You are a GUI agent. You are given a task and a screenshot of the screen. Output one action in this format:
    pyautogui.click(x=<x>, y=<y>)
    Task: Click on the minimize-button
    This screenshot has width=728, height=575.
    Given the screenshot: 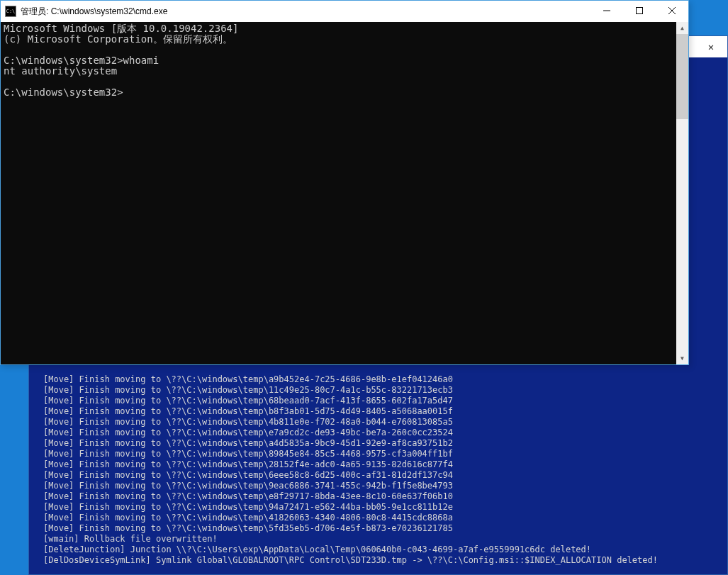 What is the action you would take?
    pyautogui.click(x=607, y=11)
    